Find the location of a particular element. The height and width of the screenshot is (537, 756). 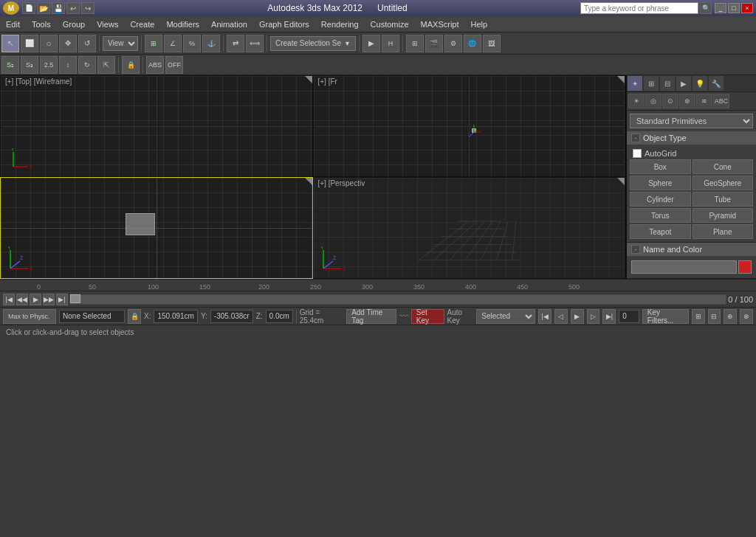

menu-create: Create is located at coordinates (142, 24).